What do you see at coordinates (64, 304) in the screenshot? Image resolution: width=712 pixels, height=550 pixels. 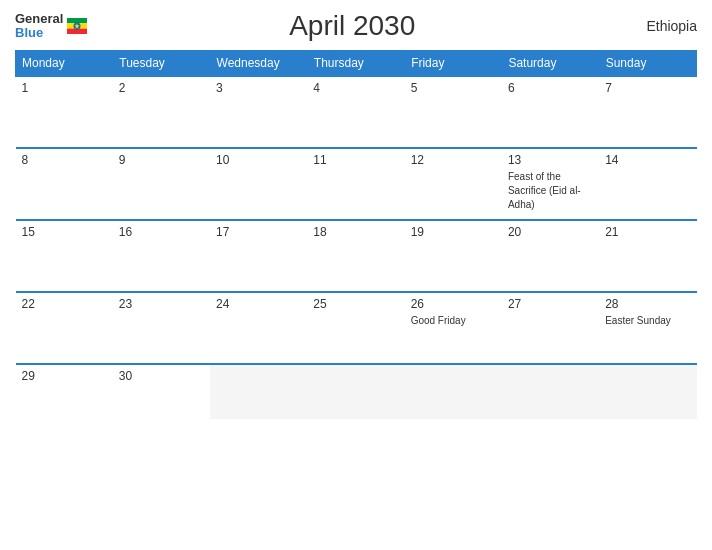 I see `day-number: 22` at bounding box center [64, 304].